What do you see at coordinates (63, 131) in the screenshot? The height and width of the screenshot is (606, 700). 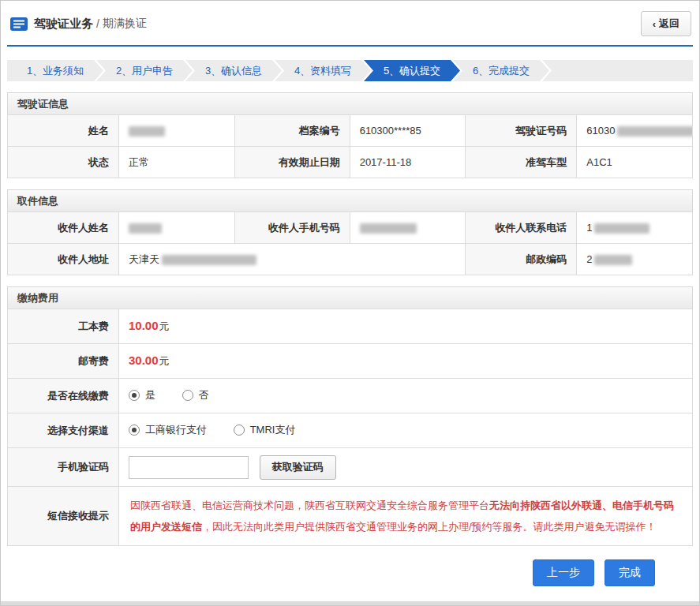 I see `name-label: 姓名` at bounding box center [63, 131].